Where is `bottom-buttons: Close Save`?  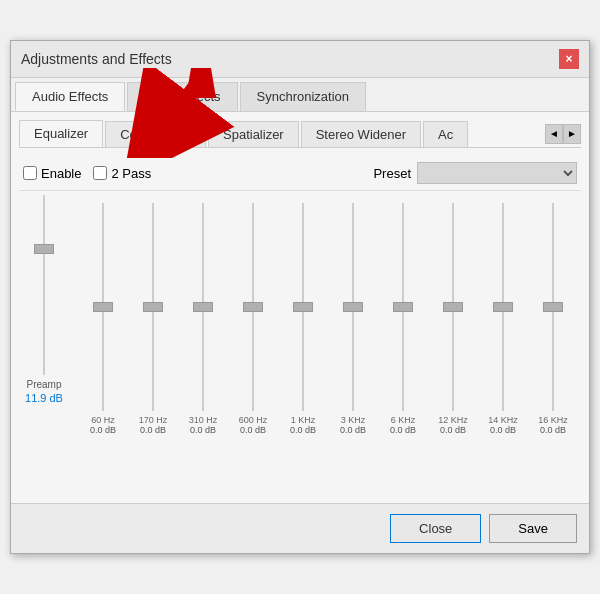
bottom-buttons: Close Save is located at coordinates (300, 528).